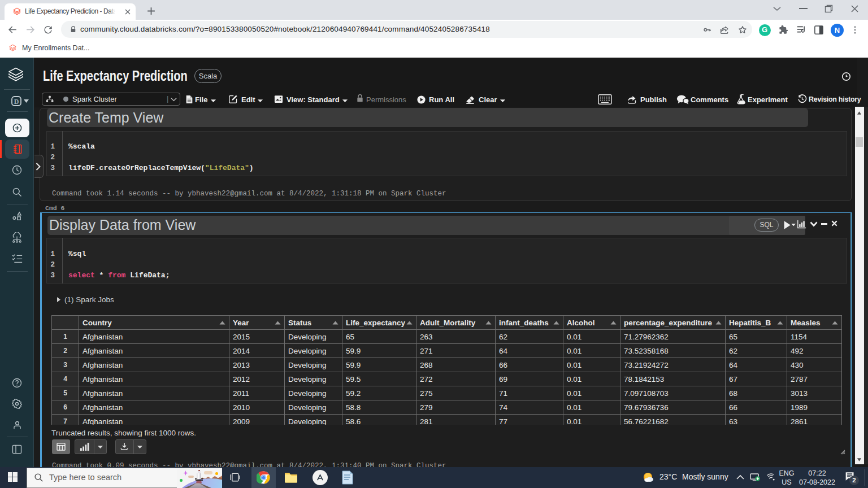  Describe the element at coordinates (17, 102) in the screenshot. I see `svg-text: D` at that location.